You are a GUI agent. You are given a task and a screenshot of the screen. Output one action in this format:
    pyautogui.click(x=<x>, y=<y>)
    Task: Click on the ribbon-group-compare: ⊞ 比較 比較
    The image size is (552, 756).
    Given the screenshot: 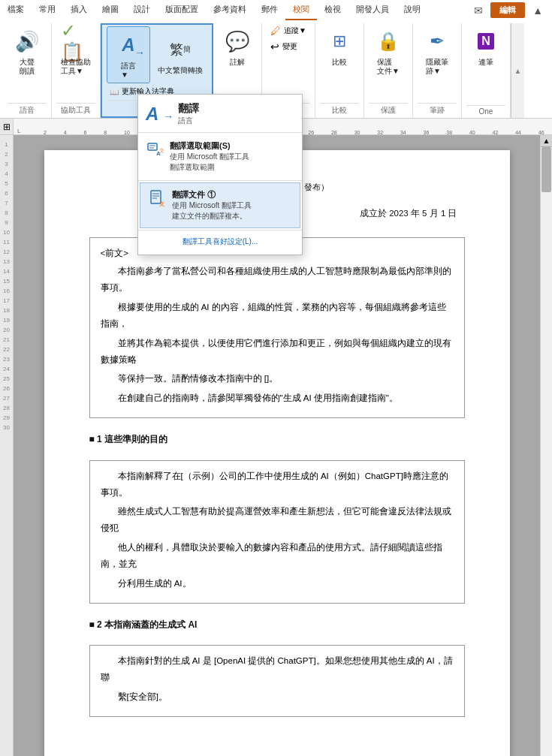 What is the action you would take?
    pyautogui.click(x=339, y=71)
    